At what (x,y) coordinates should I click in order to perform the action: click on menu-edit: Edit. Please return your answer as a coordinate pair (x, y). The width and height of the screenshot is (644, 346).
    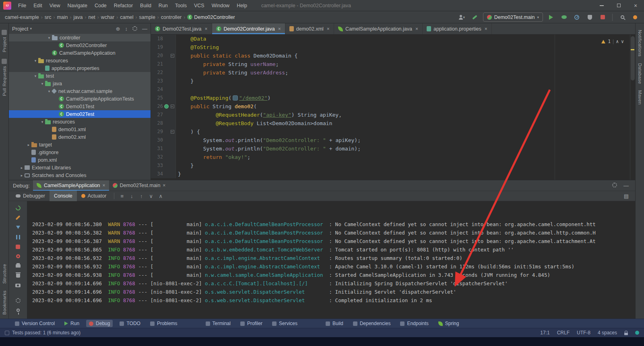
    Looking at the image, I should click on (38, 6).